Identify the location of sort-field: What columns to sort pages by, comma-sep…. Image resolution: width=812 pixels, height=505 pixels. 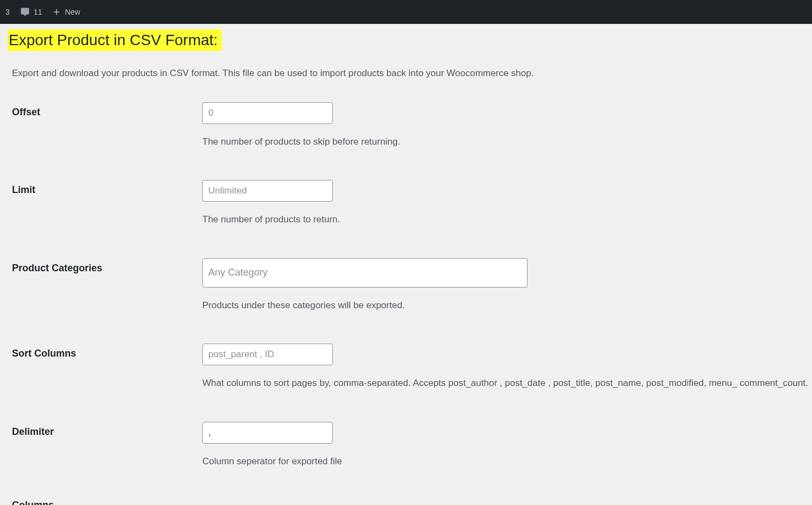
(507, 367).